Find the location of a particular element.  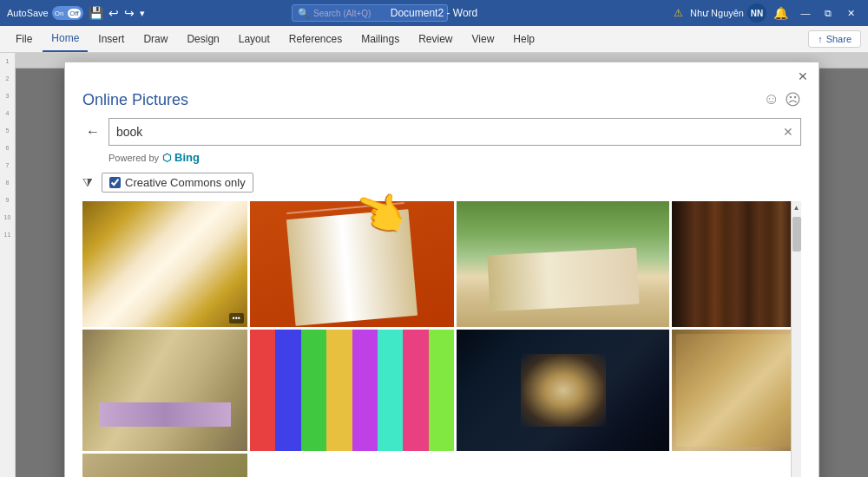

ribbon: File Home Insert Draw Design Layout Refe… is located at coordinates (434, 40).